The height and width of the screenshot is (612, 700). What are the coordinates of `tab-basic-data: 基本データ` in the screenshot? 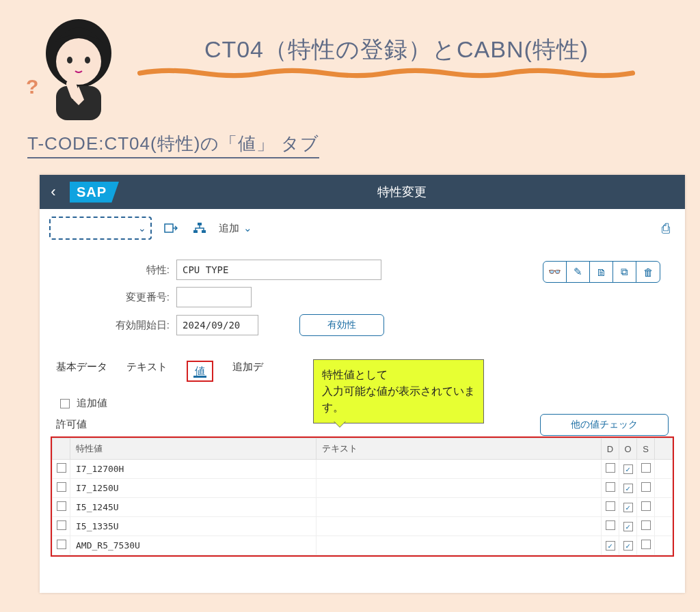 It's located at (82, 372).